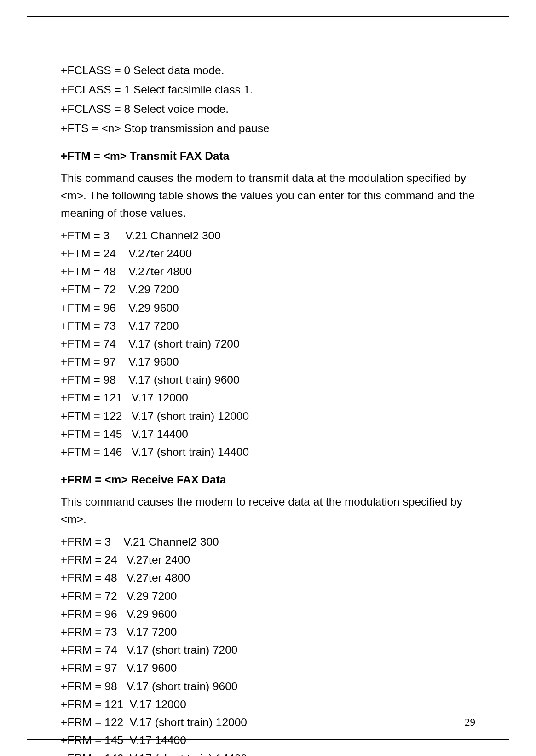  I want to click on command-row: +FRM = 74 V.17 (short train) 7200, so click(268, 650).